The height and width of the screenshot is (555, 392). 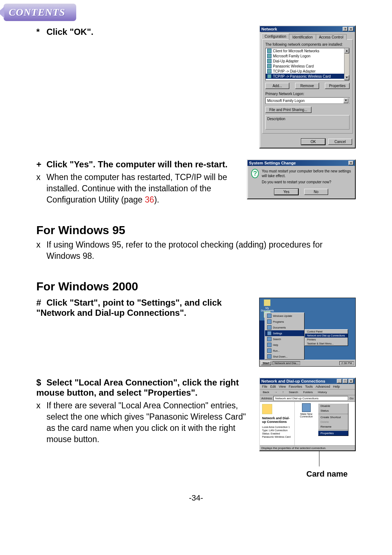 I want to click on network-dialog-title: Network, so click(x=302, y=29).